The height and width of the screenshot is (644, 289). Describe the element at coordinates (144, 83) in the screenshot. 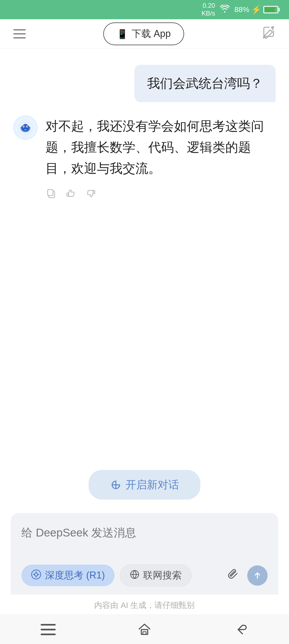

I see `user-message: 我们会武统台湾吗？` at that location.